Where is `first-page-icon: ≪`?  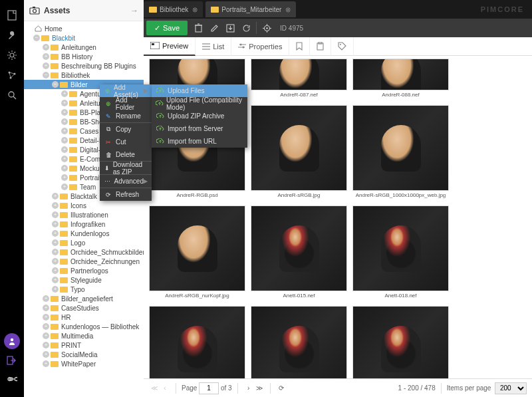 first-page-icon: ≪ is located at coordinates (154, 388).